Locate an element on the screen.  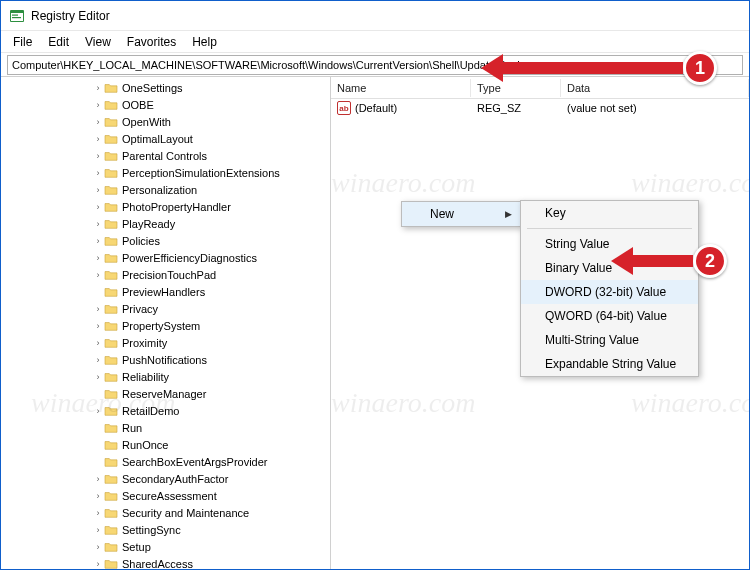
tree-item: ›SecondaryAuthFactor is located at coordinates (172, 478).